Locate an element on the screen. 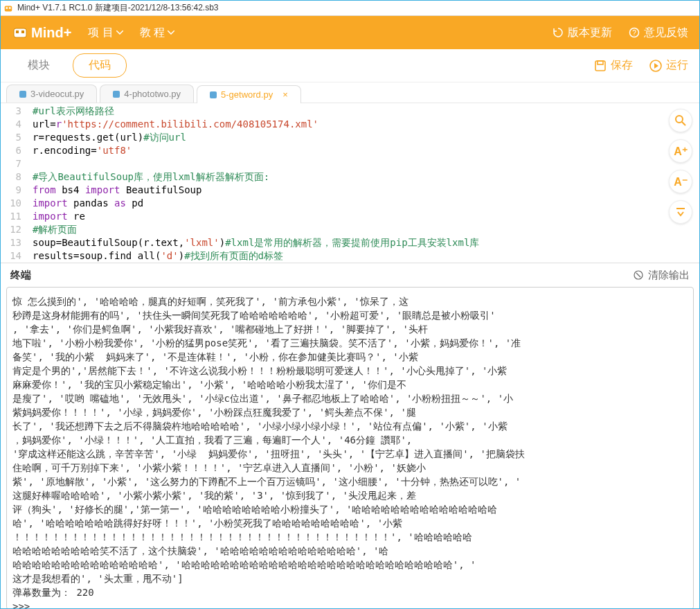 The height and width of the screenshot is (609, 700). close-tab-icon: × is located at coordinates (285, 94).